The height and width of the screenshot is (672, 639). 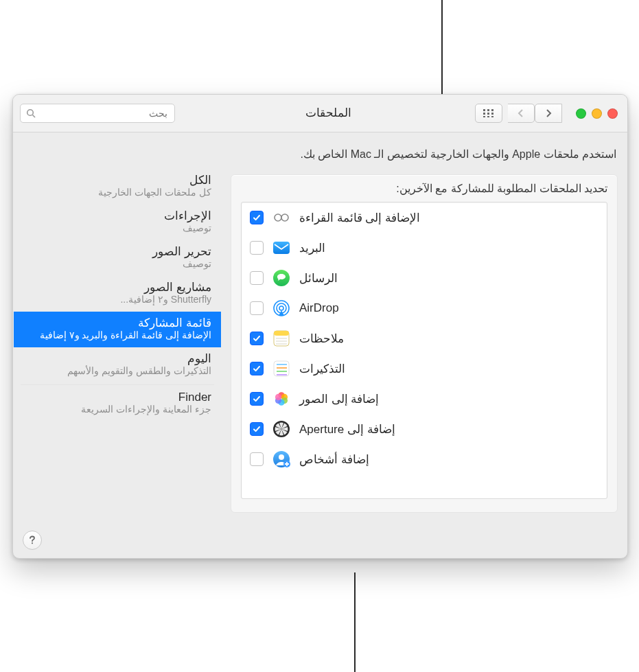 I want to click on glasses-icon, so click(x=281, y=218).